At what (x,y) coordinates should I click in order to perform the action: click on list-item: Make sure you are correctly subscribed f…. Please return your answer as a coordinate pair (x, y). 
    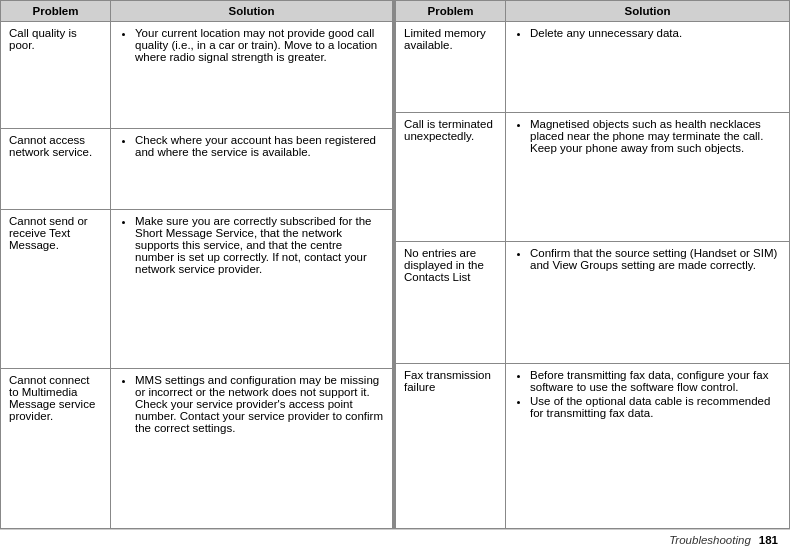
    Looking at the image, I should click on (260, 245).